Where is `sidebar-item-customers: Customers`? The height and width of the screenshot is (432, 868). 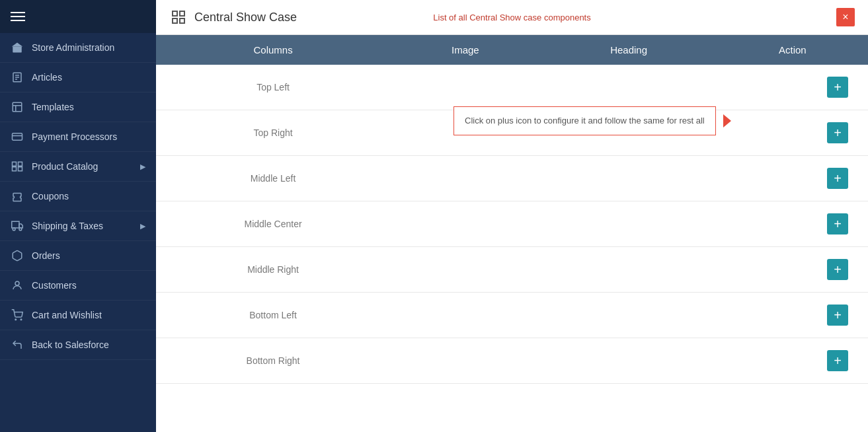 sidebar-item-customers: Customers is located at coordinates (78, 285).